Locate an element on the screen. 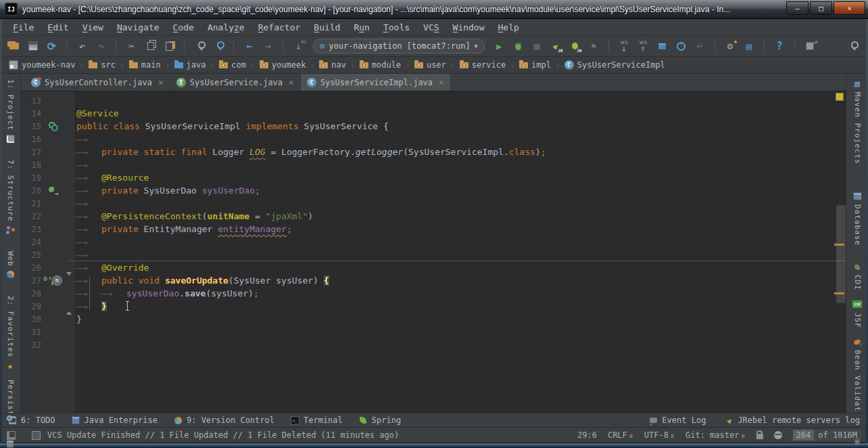  line-number: 22 is located at coordinates (31, 217).